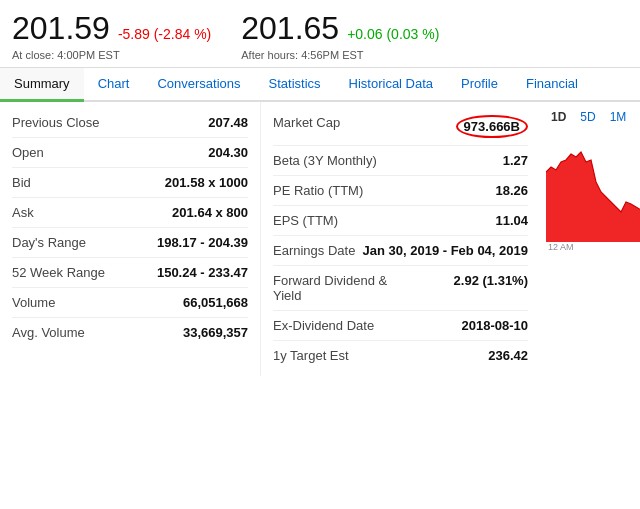 This screenshot has height=509, width=640. I want to click on value-avg-volume: 33,669,357, so click(216, 332).